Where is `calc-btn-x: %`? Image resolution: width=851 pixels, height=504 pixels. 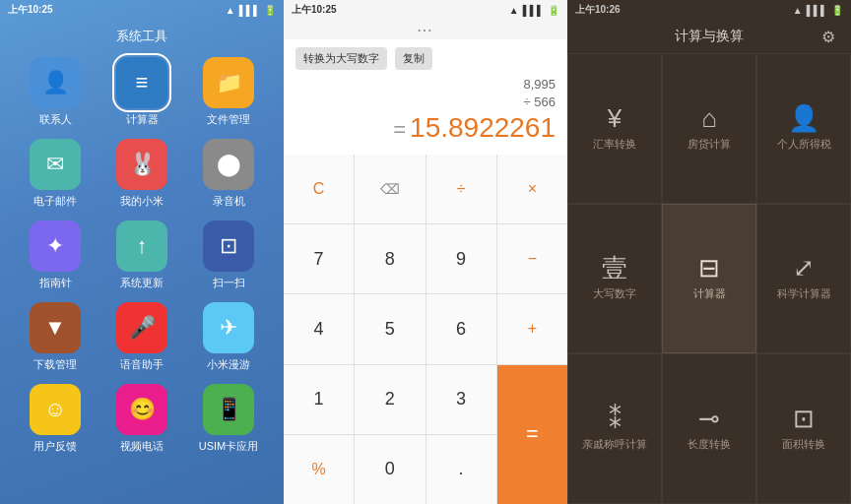
calc-btn-x: % is located at coordinates (319, 470).